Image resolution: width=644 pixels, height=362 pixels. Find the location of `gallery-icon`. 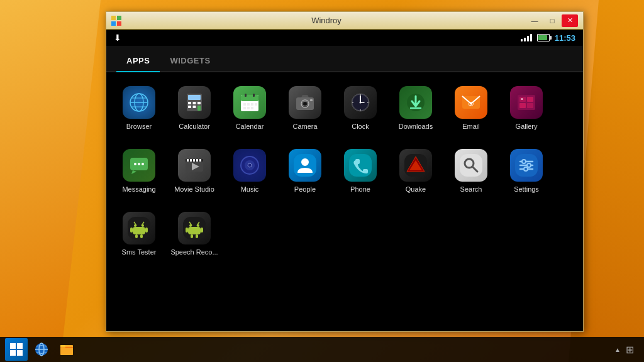

gallery-icon is located at coordinates (526, 102).